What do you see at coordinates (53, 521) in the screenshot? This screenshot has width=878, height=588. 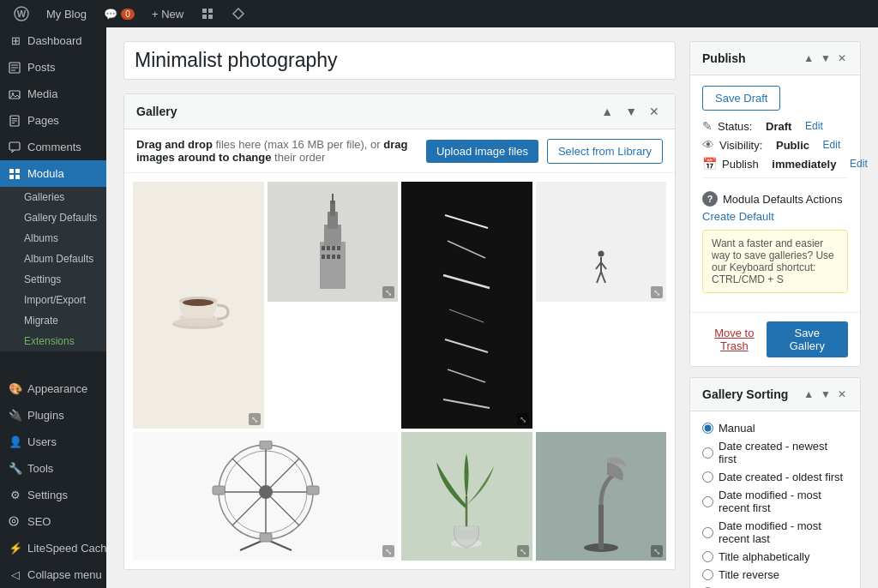 I see `sidebar-item-seo: SEO` at bounding box center [53, 521].